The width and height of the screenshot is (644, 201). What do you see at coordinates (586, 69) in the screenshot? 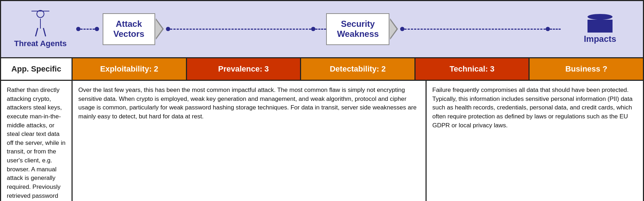
I see `business-label: Business ?` at bounding box center [586, 69].